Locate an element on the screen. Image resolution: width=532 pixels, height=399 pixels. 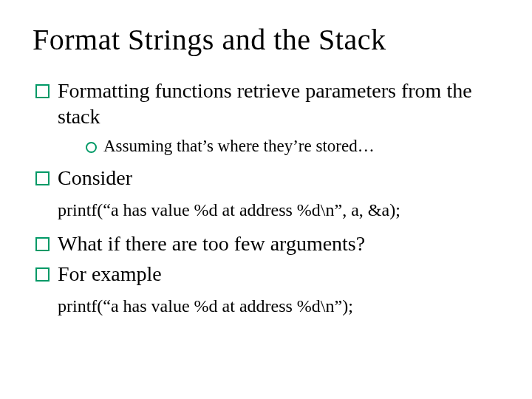
bullet-item-4: For example is located at coordinates (267, 273).